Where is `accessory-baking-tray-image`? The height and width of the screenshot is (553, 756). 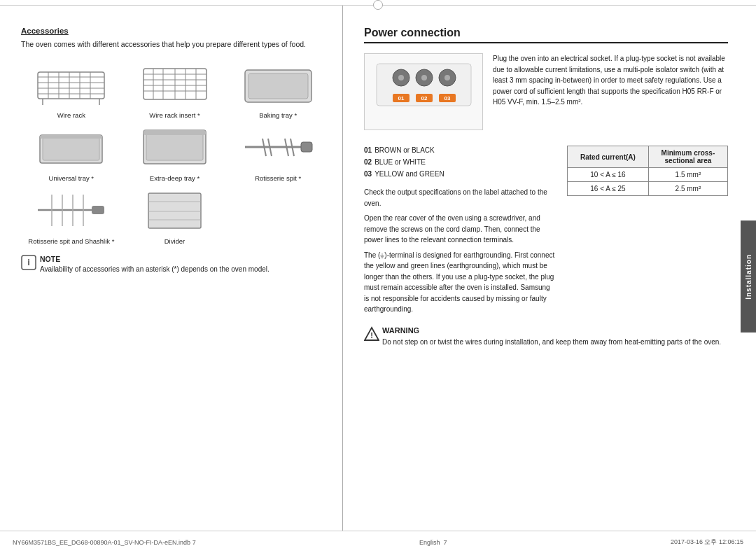
accessory-baking-tray-image is located at coordinates (278, 85).